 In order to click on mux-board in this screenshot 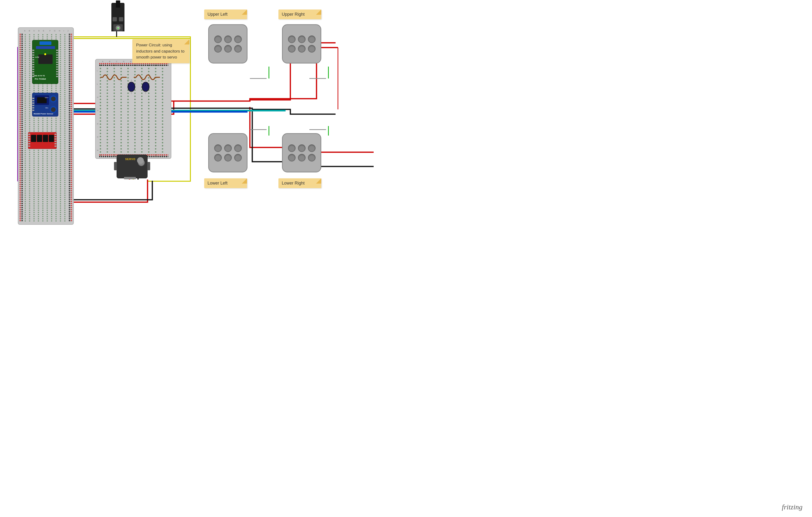, I will do `click(42, 141)`.